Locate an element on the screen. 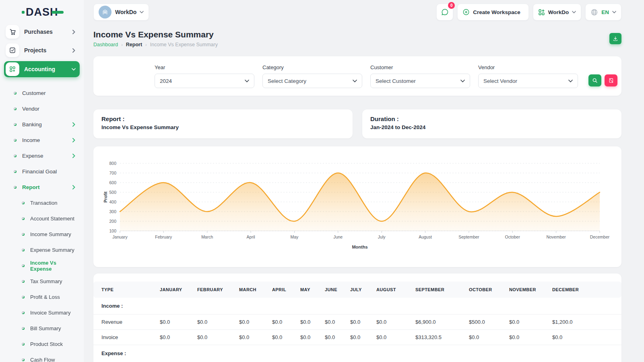  download-button is located at coordinates (615, 39).